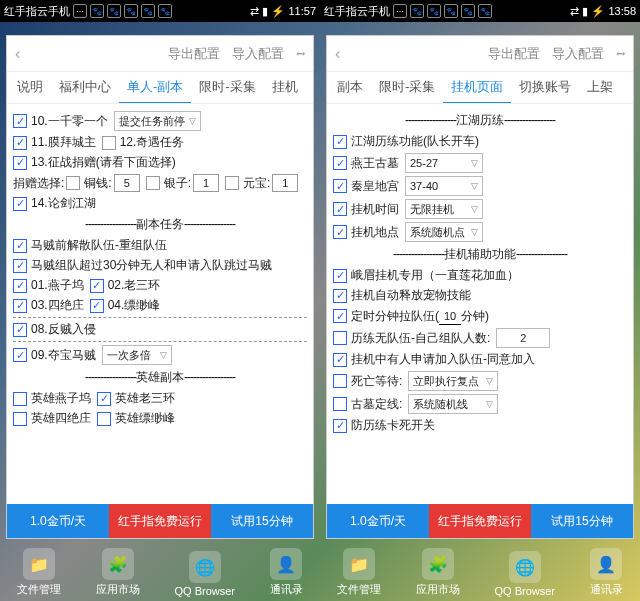 The image size is (640, 601). I want to click on select-r5: 系统随机点▽, so click(444, 232).